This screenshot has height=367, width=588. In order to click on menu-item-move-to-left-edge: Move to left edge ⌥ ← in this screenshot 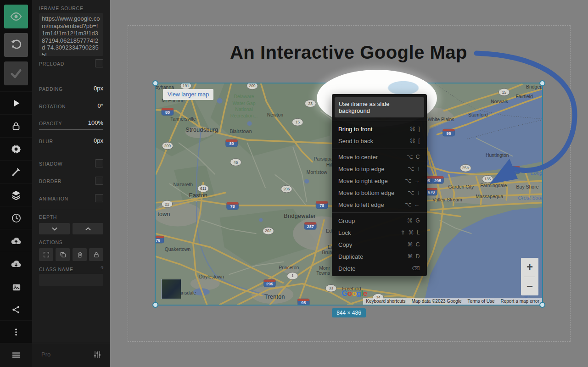, I will do `click(379, 205)`.